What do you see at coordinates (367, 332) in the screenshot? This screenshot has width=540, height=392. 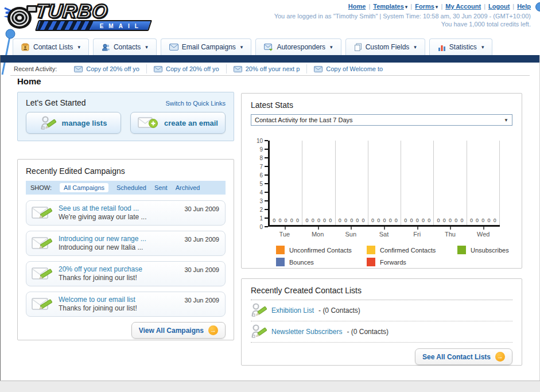 I see `contact-list-count: - (0 Contacts)` at bounding box center [367, 332].